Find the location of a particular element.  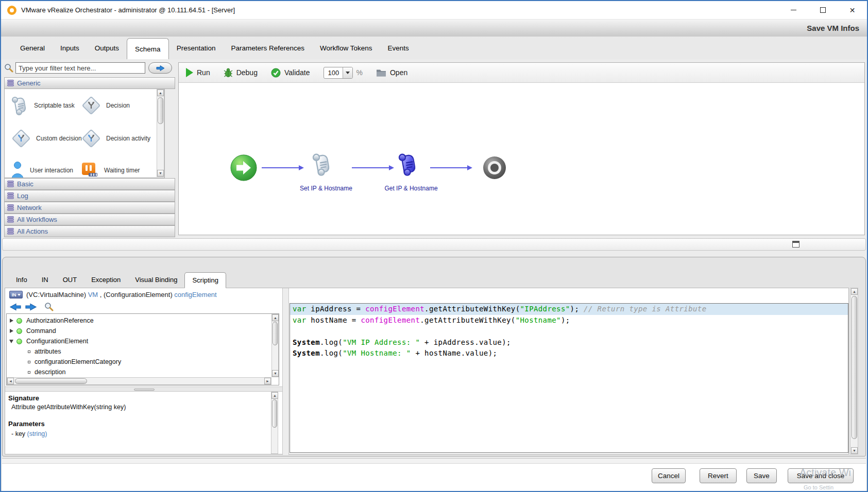

tab-visual-binding: Visual Binding is located at coordinates (156, 280).